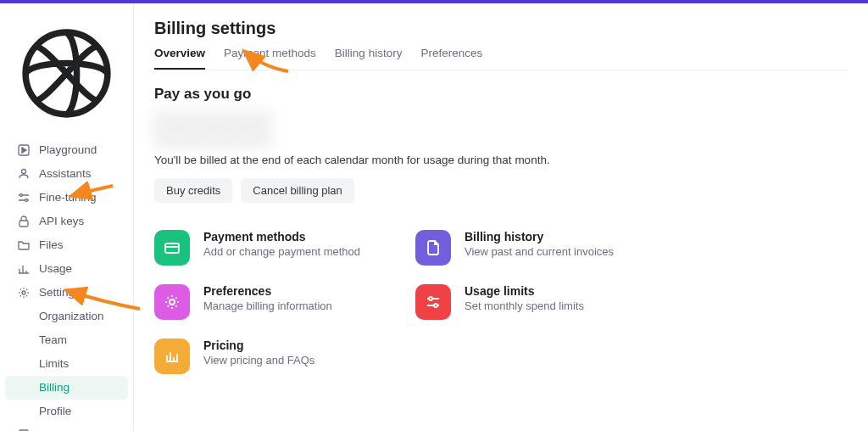 Image resolution: width=868 pixels, height=431 pixels. Describe the element at coordinates (539, 251) in the screenshot. I see `card-desc: View past and current invoices` at that location.